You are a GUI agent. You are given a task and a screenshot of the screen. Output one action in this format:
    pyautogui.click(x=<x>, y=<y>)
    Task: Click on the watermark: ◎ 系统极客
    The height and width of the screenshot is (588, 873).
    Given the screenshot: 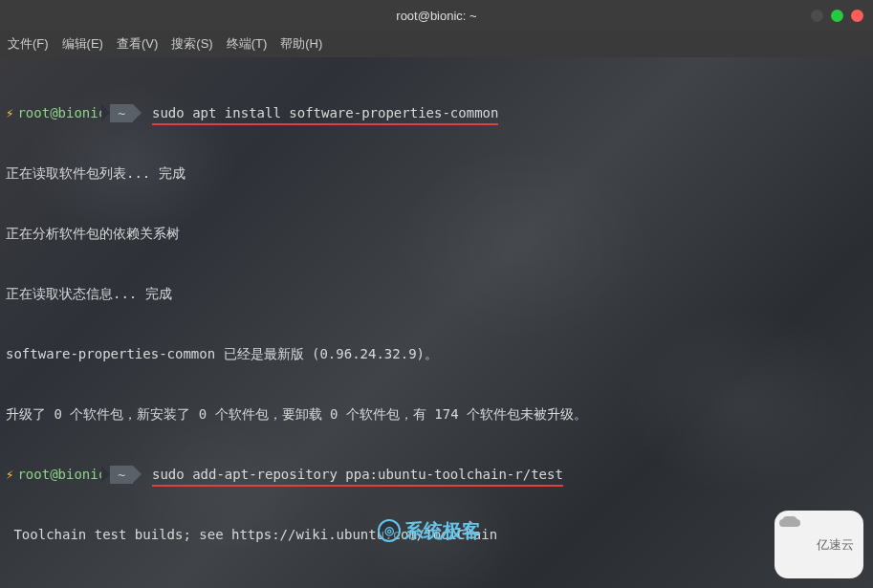 What is the action you would take?
    pyautogui.click(x=429, y=531)
    